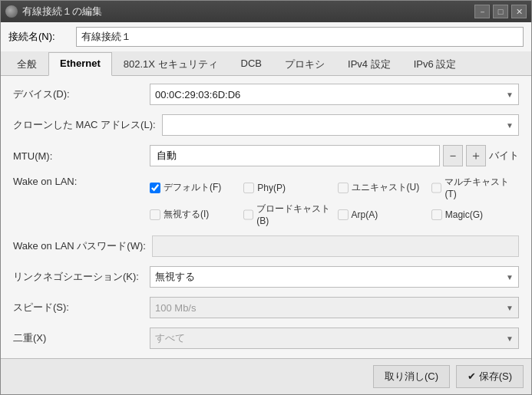  What do you see at coordinates (335, 156) in the screenshot?
I see `mtu-control: － ＋ バイト` at bounding box center [335, 156].